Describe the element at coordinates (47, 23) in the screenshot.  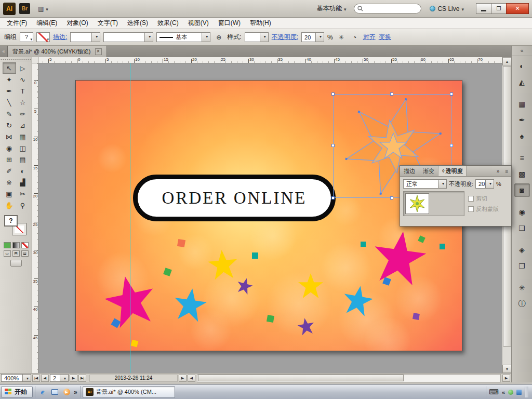
I see `menu-edit: 编辑(E)` at that location.